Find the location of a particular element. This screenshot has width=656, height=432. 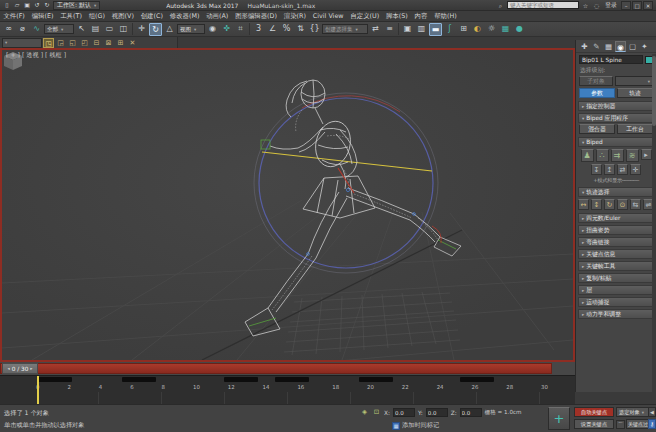

container-icon-2: ◲ is located at coordinates (60, 43).